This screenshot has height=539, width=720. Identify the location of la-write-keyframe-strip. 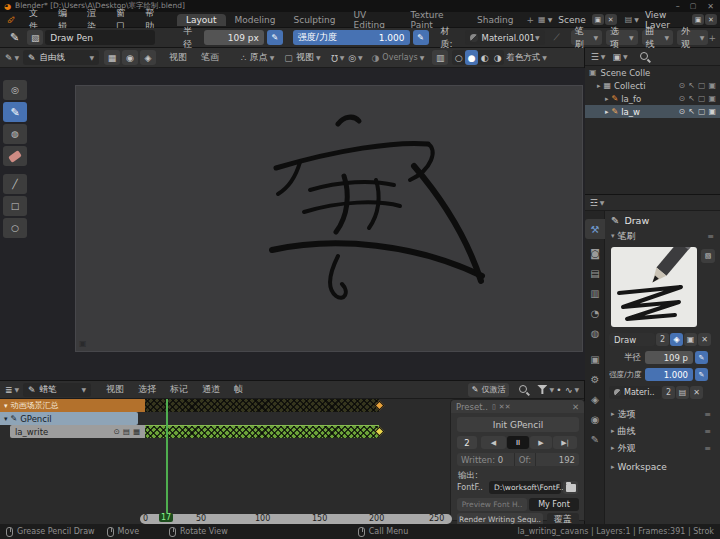
(262, 432).